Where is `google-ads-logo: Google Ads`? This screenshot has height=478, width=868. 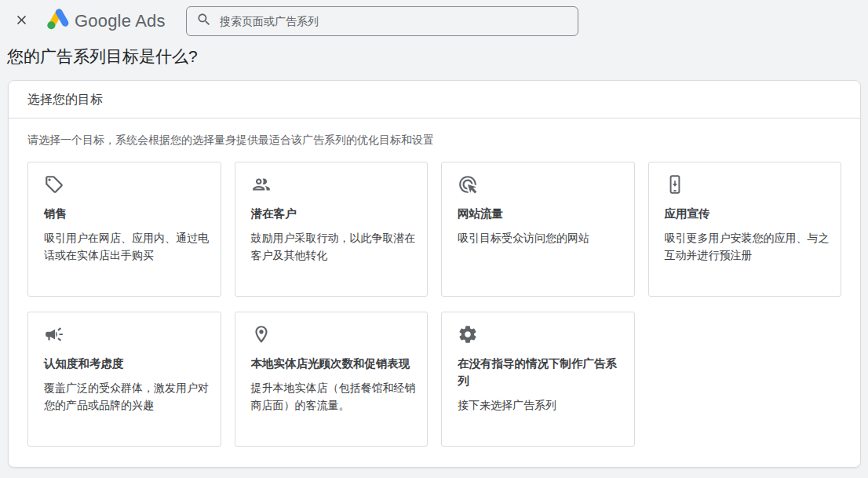
google-ads-logo: Google Ads is located at coordinates (105, 21).